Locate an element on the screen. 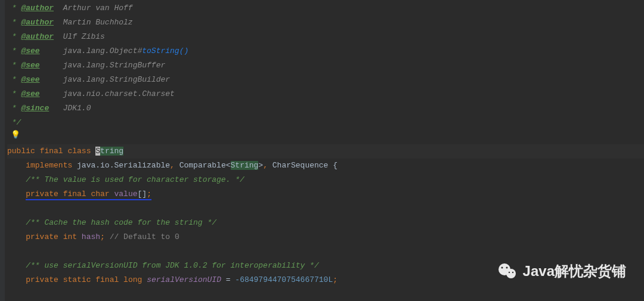 This screenshot has height=301, width=644. cursor: S is located at coordinates (98, 151).